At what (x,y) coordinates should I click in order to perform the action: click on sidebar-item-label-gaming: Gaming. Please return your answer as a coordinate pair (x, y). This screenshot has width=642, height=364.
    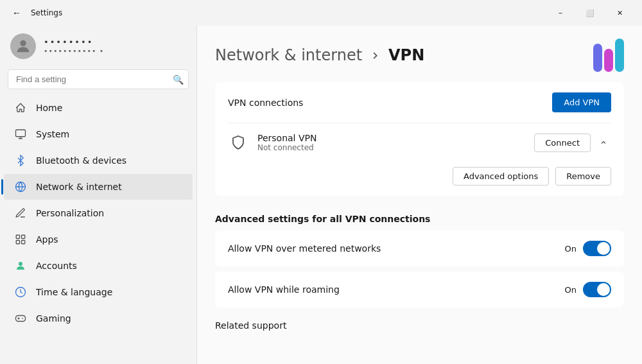
    Looking at the image, I should click on (54, 318).